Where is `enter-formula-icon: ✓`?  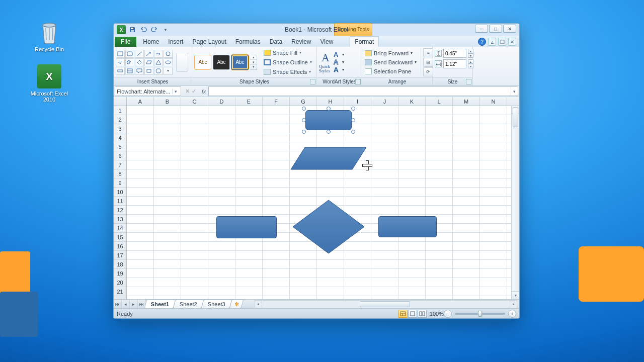 enter-formula-icon: ✓ is located at coordinates (194, 92).